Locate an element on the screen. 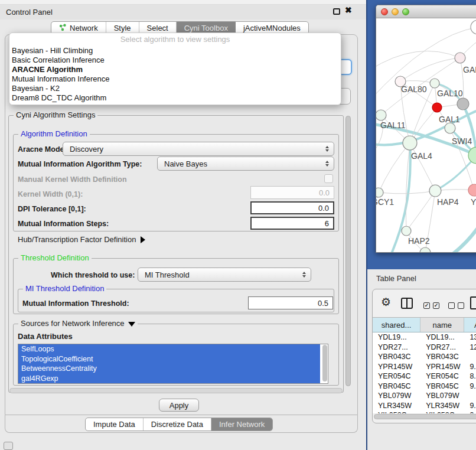 This screenshot has height=450, width=476. table-header-row: shared...nameA is located at coordinates (424, 325).